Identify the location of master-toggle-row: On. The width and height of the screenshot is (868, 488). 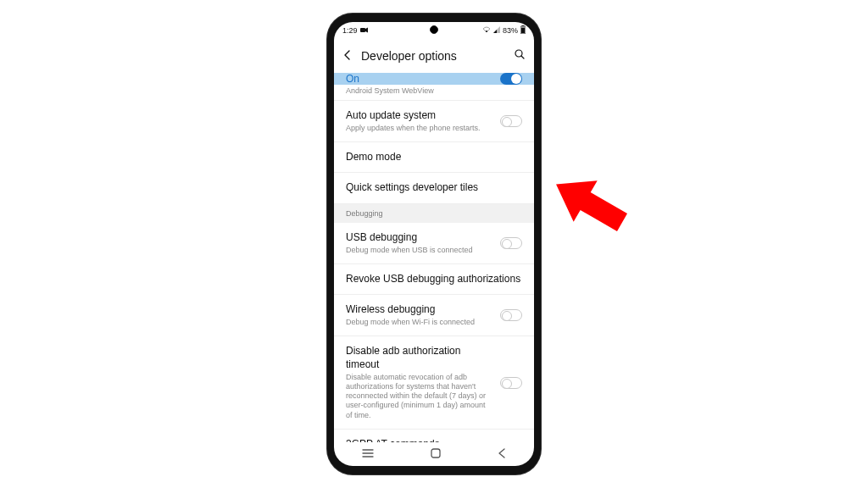
(434, 79).